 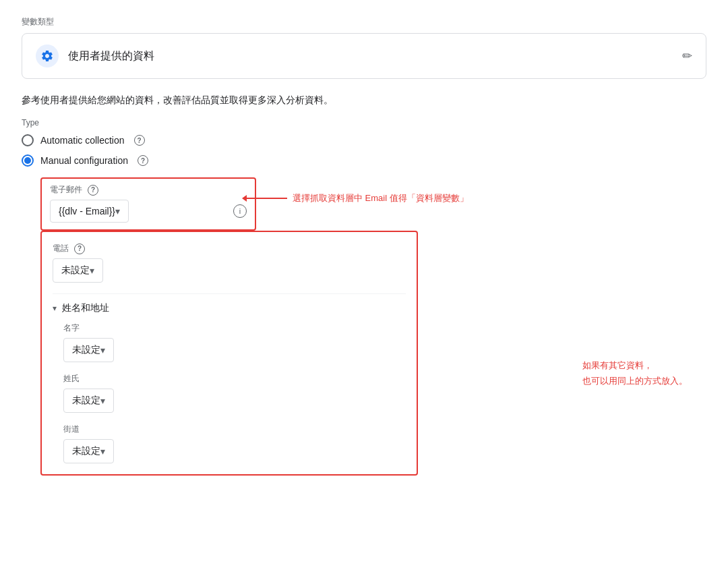 I want to click on radio-label-automatic: Automatic collection, so click(x=82, y=140).